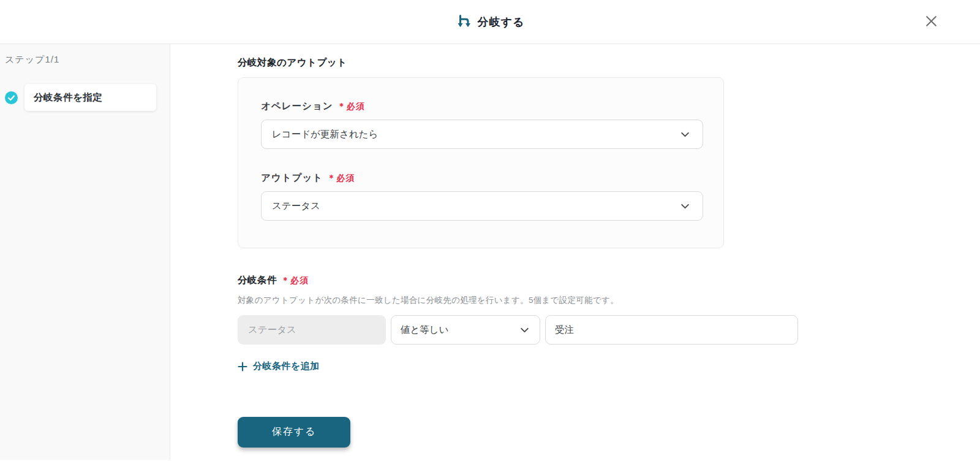 This screenshot has width=980, height=469. Describe the element at coordinates (609, 330) in the screenshot. I see `condition-row: ステータス 値と等しい` at that location.